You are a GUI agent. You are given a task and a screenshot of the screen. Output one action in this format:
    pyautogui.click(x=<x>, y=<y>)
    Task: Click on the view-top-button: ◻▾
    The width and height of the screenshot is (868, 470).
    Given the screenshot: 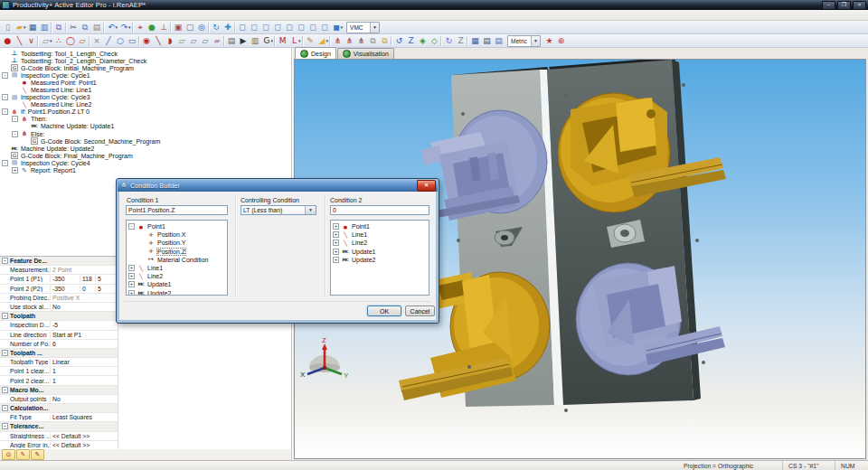 What is the action you would take?
    pyautogui.click(x=302, y=27)
    